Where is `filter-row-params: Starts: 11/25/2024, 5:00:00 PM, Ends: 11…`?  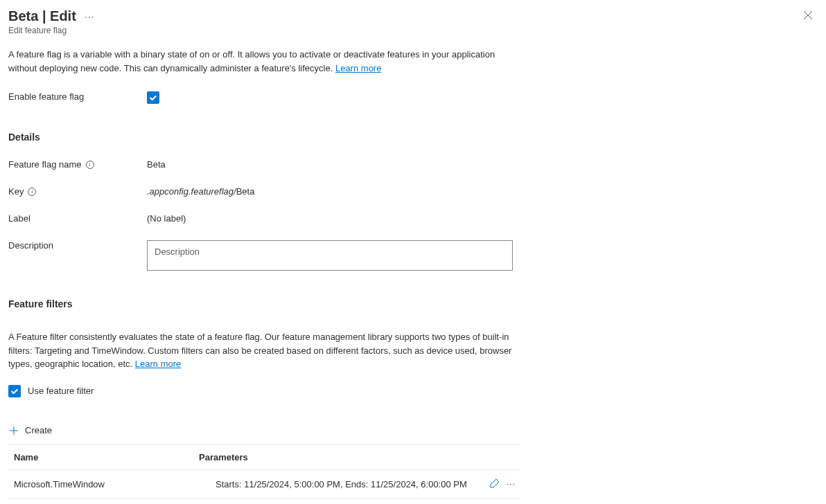
filter-row-params: Starts: 11/25/2024, 5:00:00 PM, Ends: 11… is located at coordinates (340, 485).